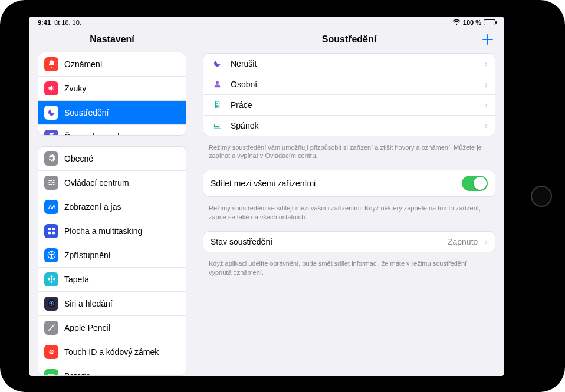 The width and height of the screenshot is (565, 392). What do you see at coordinates (217, 84) in the screenshot?
I see `person-icon` at bounding box center [217, 84].